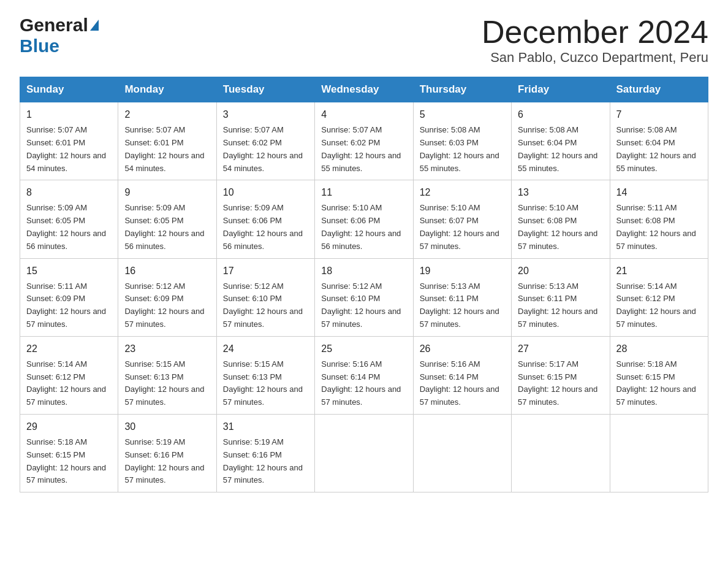 This screenshot has height=563, width=728. What do you see at coordinates (167, 115) in the screenshot?
I see `day-number: 2` at bounding box center [167, 115].